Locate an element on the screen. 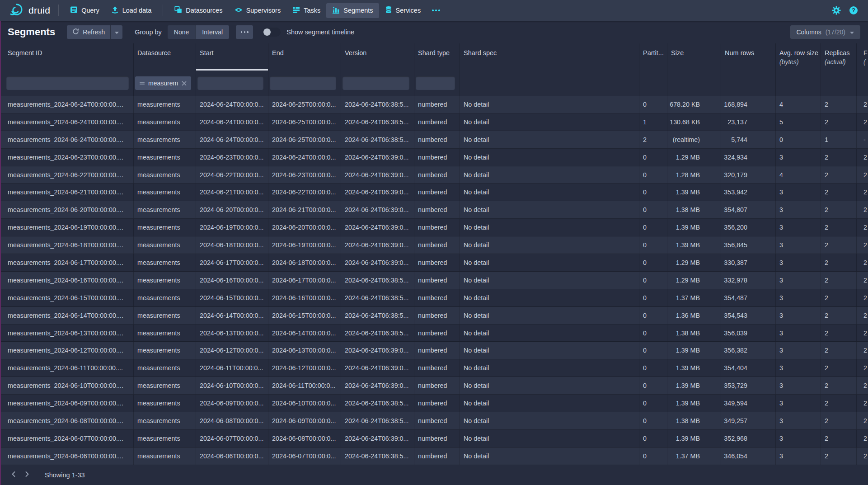 The width and height of the screenshot is (868, 485). cell-id: measurements_2024-06-08T00:00:00.... is located at coordinates (67, 421).